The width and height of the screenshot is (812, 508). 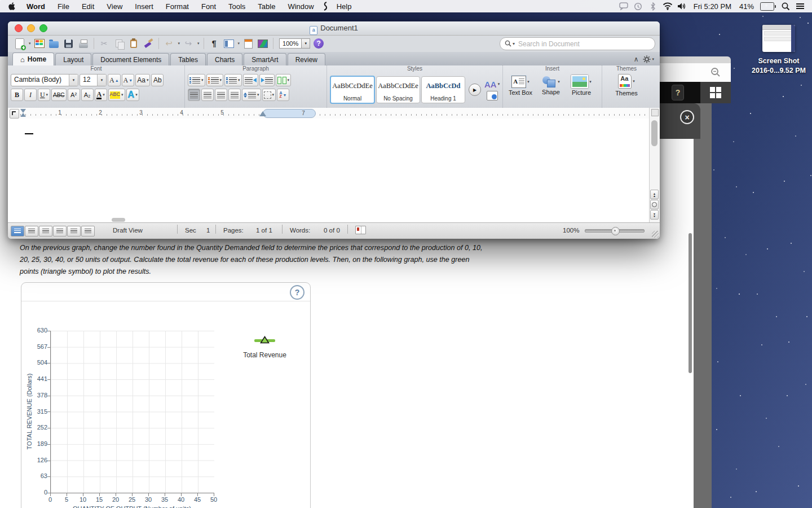 What do you see at coordinates (60, 231) in the screenshot?
I see `print-layout-view-button` at bounding box center [60, 231].